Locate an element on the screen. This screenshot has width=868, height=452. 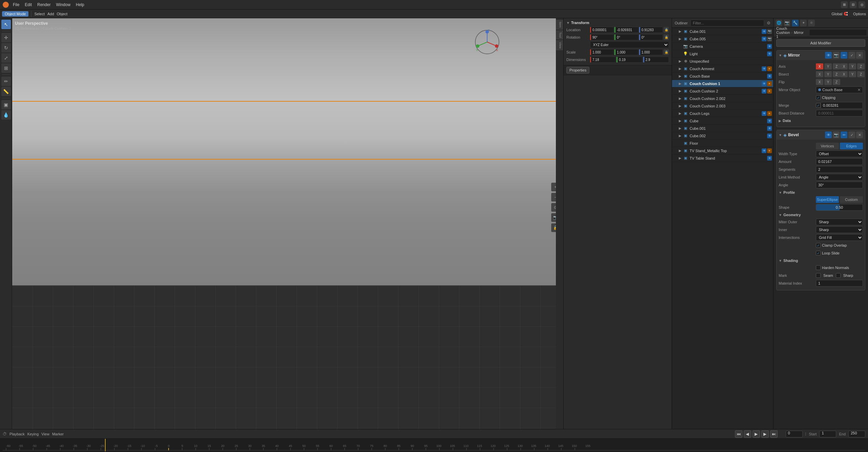
list-item-unspecified: ▶ ⊕ Unspecified is located at coordinates (722, 61).